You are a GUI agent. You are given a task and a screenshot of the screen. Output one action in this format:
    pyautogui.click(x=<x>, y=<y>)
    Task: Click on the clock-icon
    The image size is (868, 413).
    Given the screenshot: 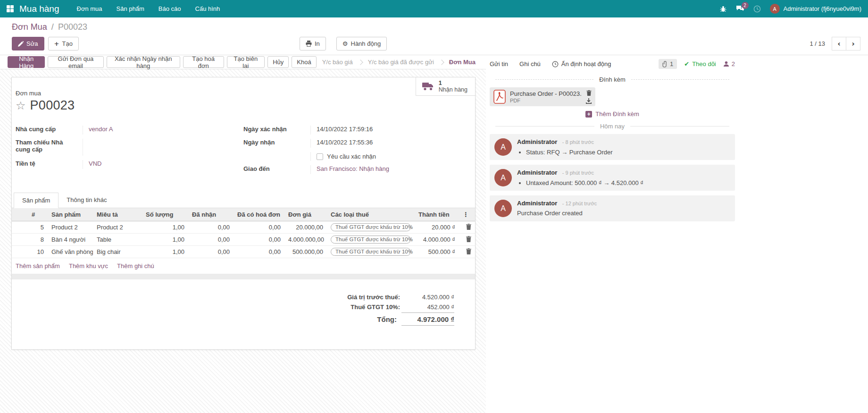 What is the action you would take?
    pyautogui.click(x=555, y=64)
    